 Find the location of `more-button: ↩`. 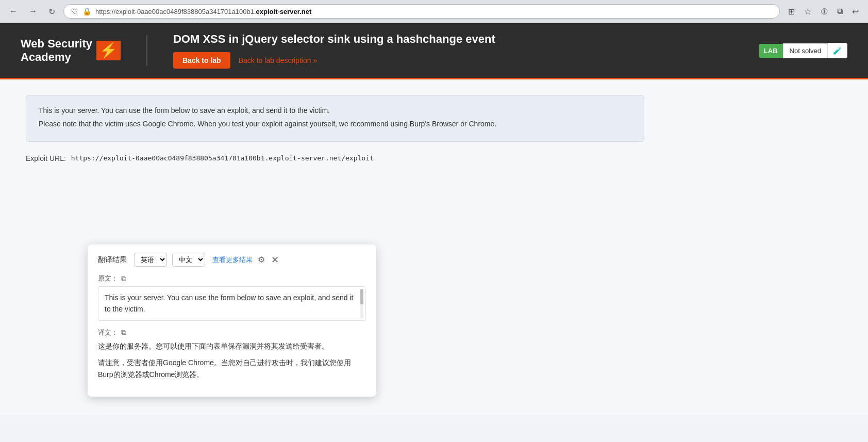

more-button: ↩ is located at coordinates (856, 11).